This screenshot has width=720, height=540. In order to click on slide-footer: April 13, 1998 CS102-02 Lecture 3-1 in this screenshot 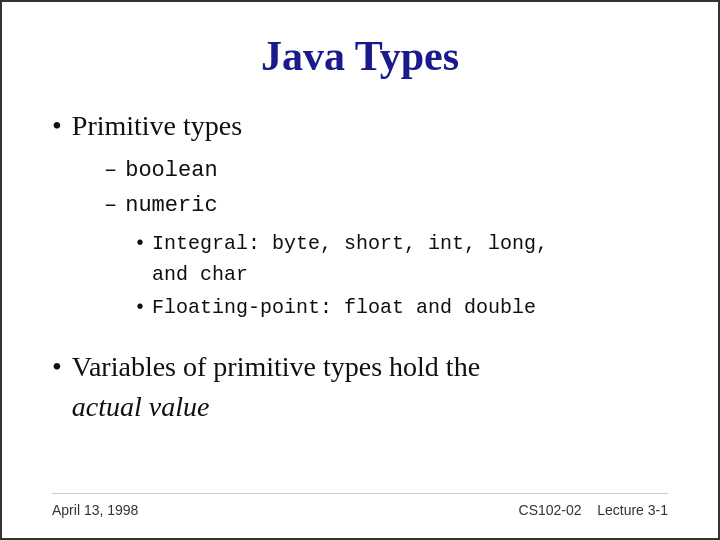, I will do `click(360, 506)`.